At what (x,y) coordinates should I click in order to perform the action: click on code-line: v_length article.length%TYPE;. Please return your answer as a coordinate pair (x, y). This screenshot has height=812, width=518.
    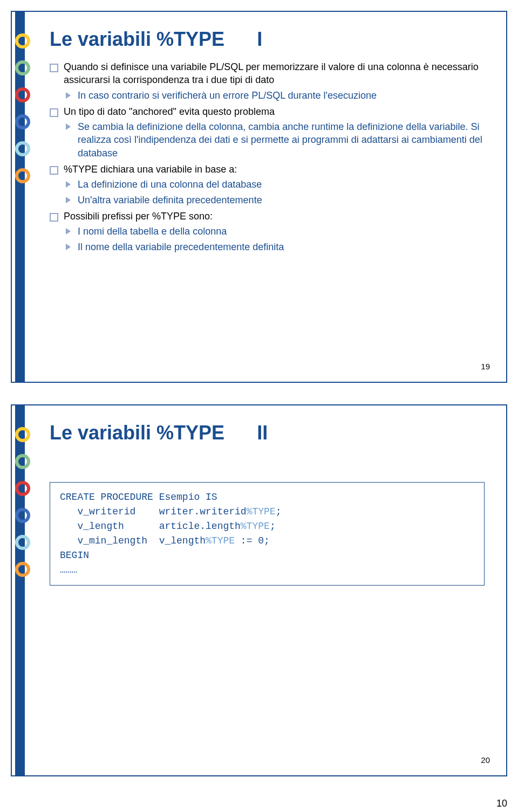
    Looking at the image, I should click on (168, 526).